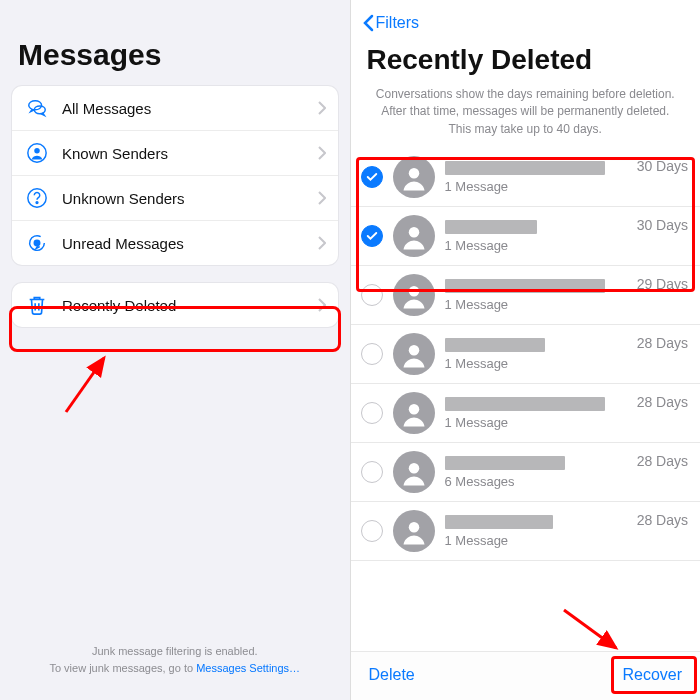 This screenshot has width=700, height=700. What do you see at coordinates (175, 198) in the screenshot?
I see `filter-row-unknown-senders: Unknown Senders` at bounding box center [175, 198].